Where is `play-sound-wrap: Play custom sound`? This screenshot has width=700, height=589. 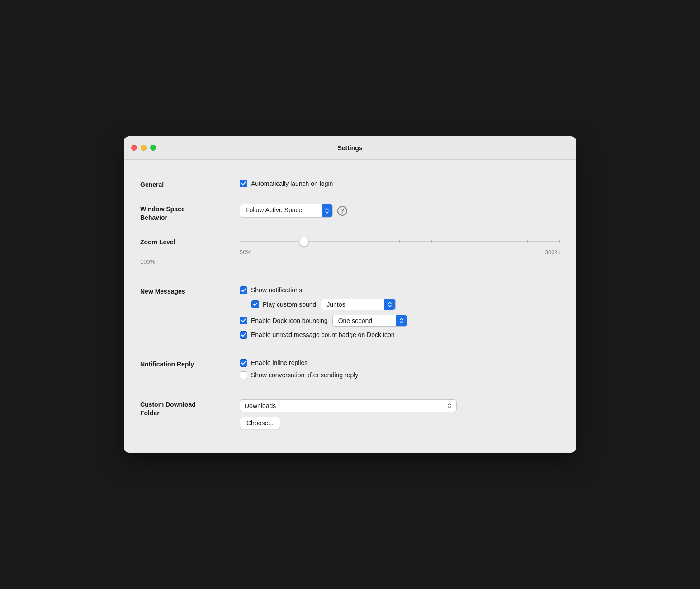 play-sound-wrap: Play custom sound is located at coordinates (284, 304).